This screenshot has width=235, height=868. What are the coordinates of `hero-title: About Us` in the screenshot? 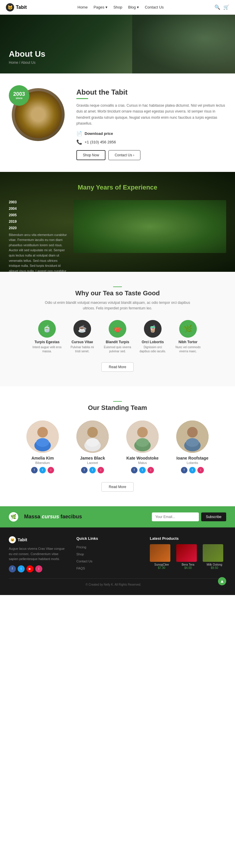 It's located at (27, 54).